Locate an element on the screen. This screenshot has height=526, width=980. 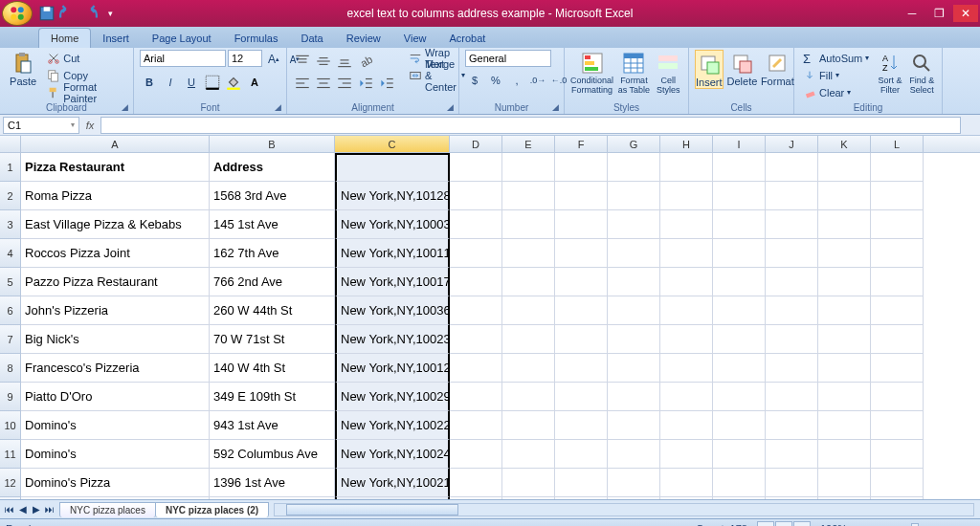
increase-indent-icon is located at coordinates (387, 83).